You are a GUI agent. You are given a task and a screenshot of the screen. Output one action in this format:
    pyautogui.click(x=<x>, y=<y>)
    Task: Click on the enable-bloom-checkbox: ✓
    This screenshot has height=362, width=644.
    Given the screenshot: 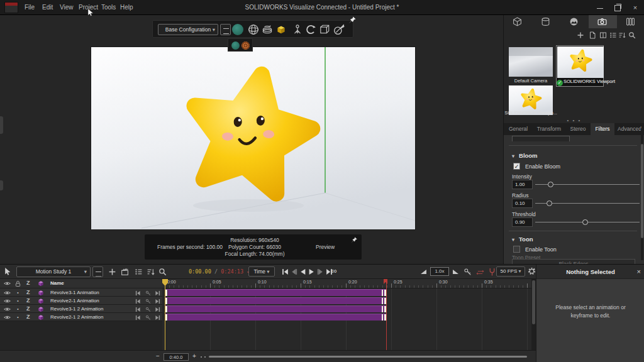 What is the action you would take?
    pyautogui.click(x=517, y=166)
    